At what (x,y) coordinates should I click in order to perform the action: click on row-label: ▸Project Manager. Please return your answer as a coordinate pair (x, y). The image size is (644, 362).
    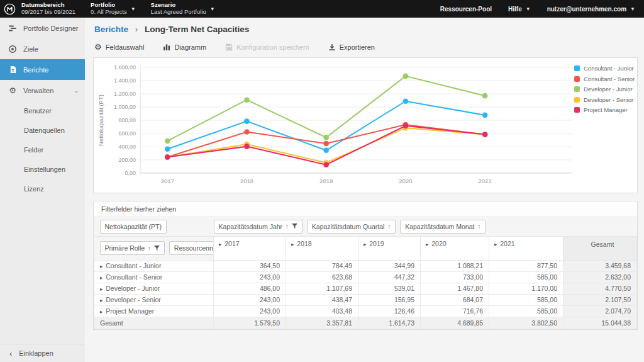
    Looking at the image, I should click on (154, 311).